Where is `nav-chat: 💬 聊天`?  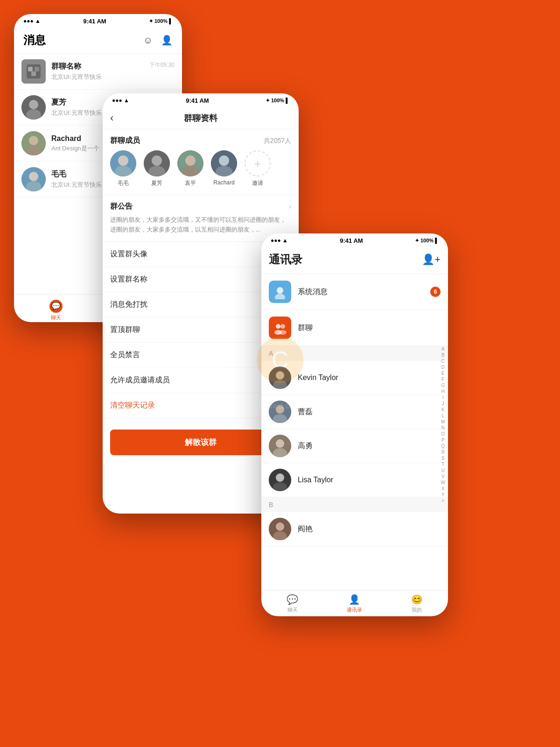 nav-chat: 💬 聊天 is located at coordinates (56, 309).